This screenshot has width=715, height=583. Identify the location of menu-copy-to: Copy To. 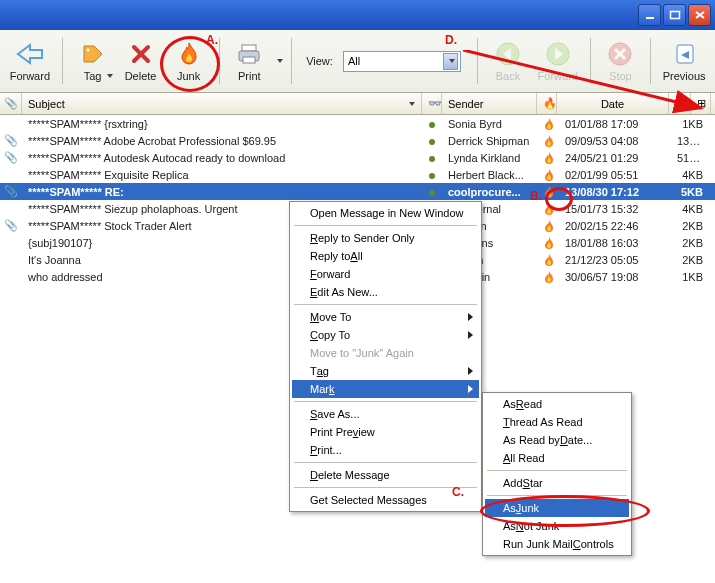
(386, 335).